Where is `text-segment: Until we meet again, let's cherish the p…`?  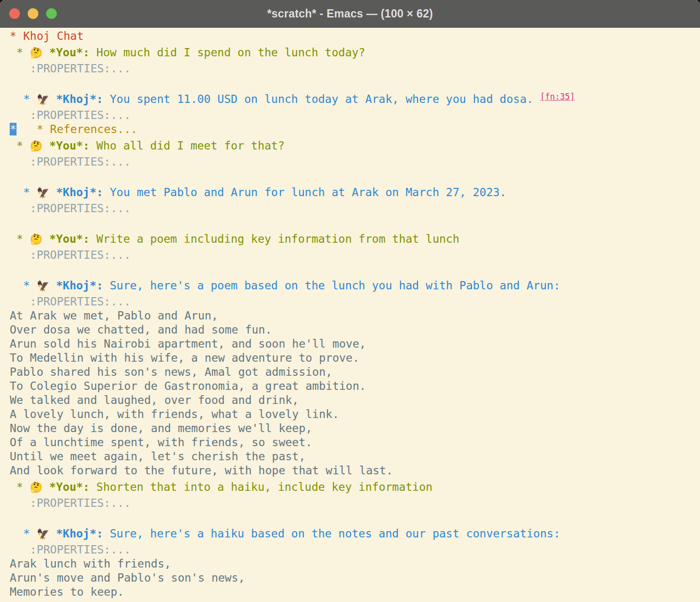 text-segment: Until we meet again, let's cherish the p… is located at coordinates (157, 456).